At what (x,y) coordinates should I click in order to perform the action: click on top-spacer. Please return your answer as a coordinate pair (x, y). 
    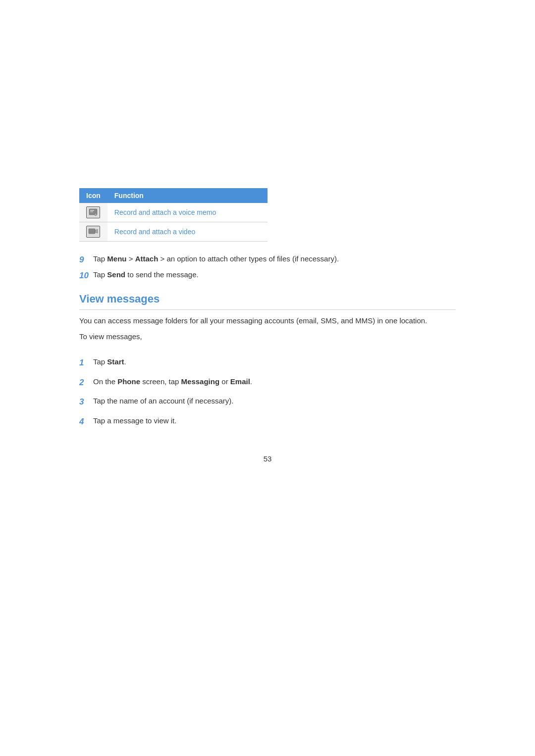
    Looking at the image, I should click on (268, 109).